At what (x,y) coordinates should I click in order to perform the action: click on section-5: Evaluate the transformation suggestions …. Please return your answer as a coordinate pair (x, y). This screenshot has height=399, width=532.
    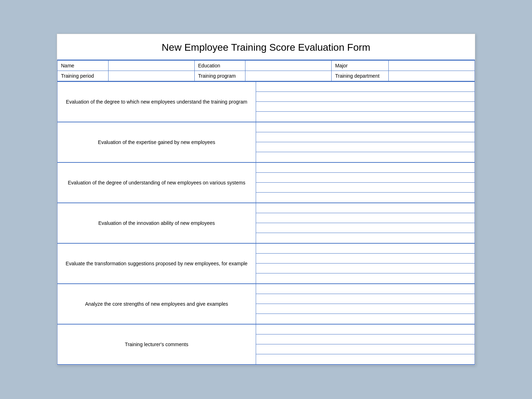
    Looking at the image, I should click on (266, 264).